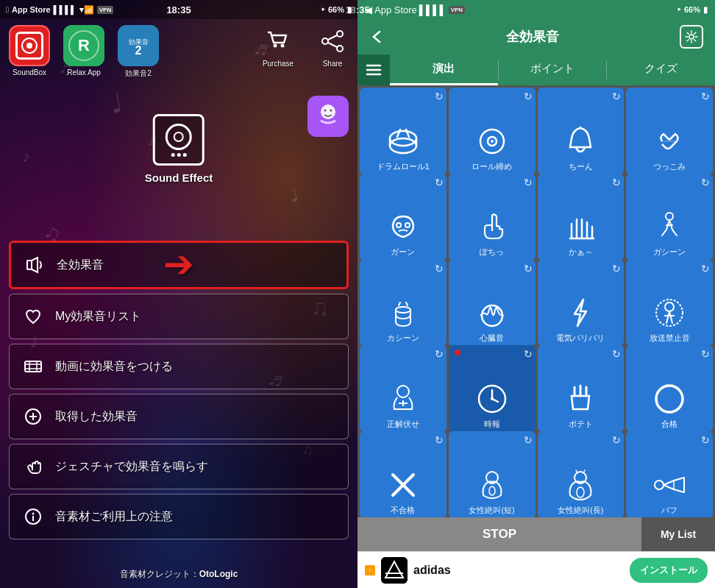 The image size is (715, 588). What do you see at coordinates (581, 217) in the screenshot?
I see `sound-cell-hand5: ↻ かぁ～` at bounding box center [581, 217].